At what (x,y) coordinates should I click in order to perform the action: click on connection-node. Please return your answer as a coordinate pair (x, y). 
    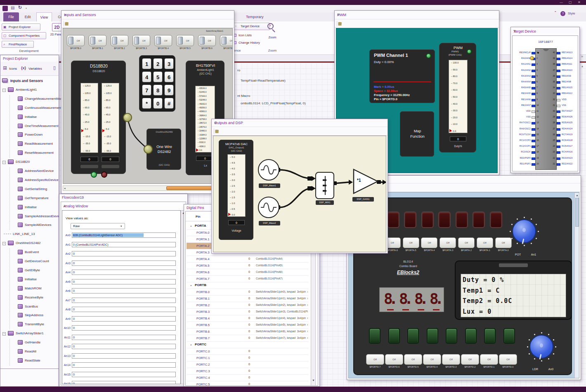
    Looking at the image, I should click on (128, 117).